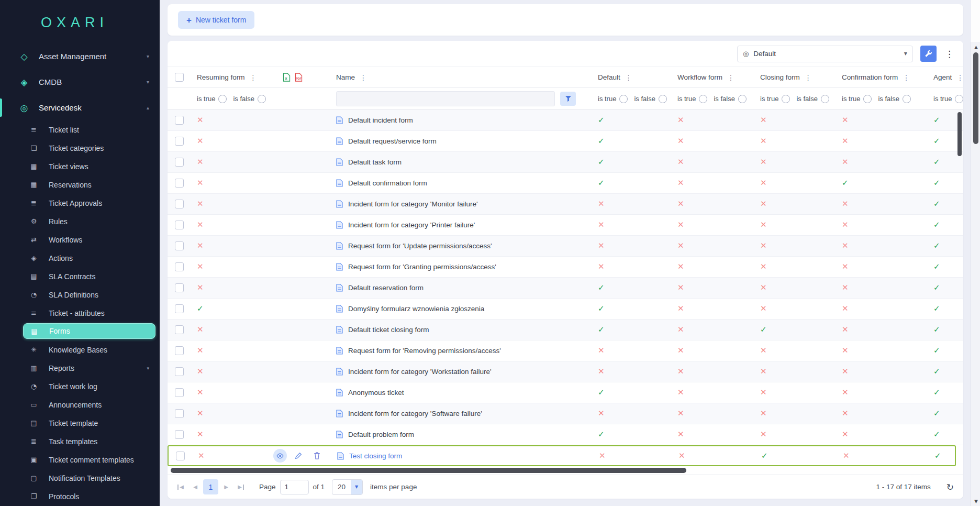 The image size is (980, 506). What do you see at coordinates (80, 130) in the screenshot?
I see `sidebar-item-ticket-list: ≡Ticket list` at bounding box center [80, 130].